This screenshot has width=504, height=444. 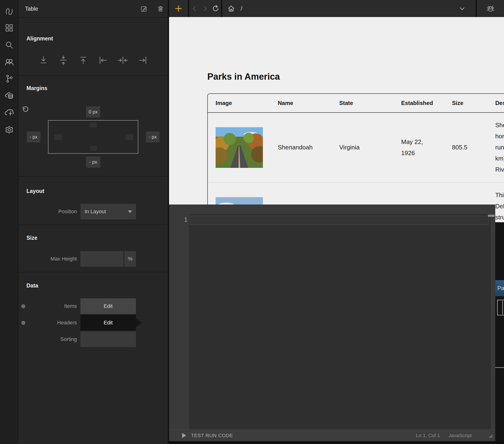 What do you see at coordinates (123, 60) in the screenshot?
I see `align-horizontal-center-icon` at bounding box center [123, 60].